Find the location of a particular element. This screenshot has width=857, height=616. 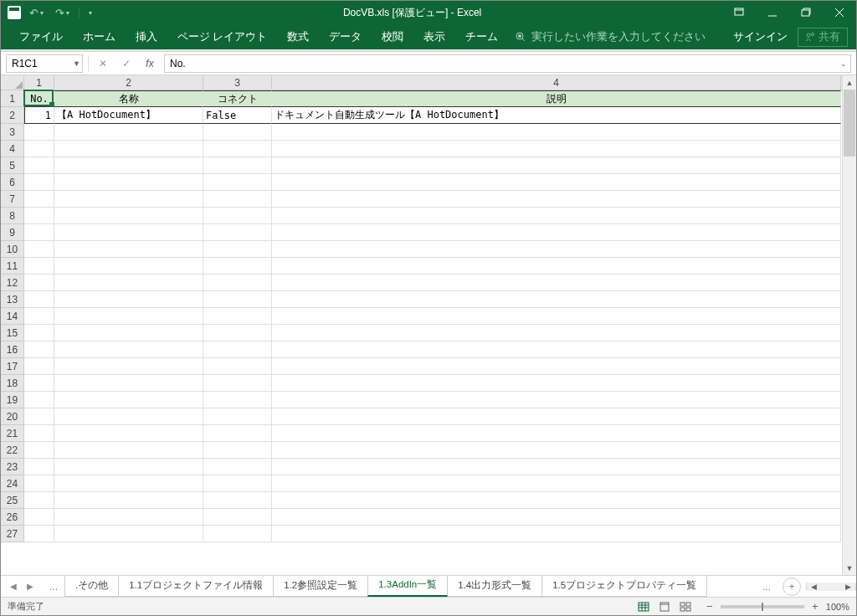

vertical-scrollbar: ▲ ▼ is located at coordinates (849, 325).